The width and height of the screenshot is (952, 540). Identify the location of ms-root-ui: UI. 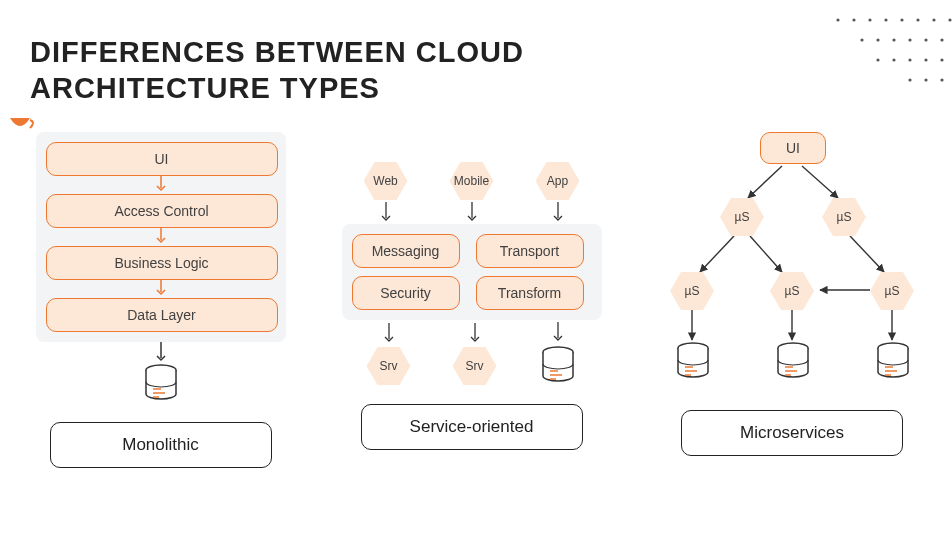
(793, 148).